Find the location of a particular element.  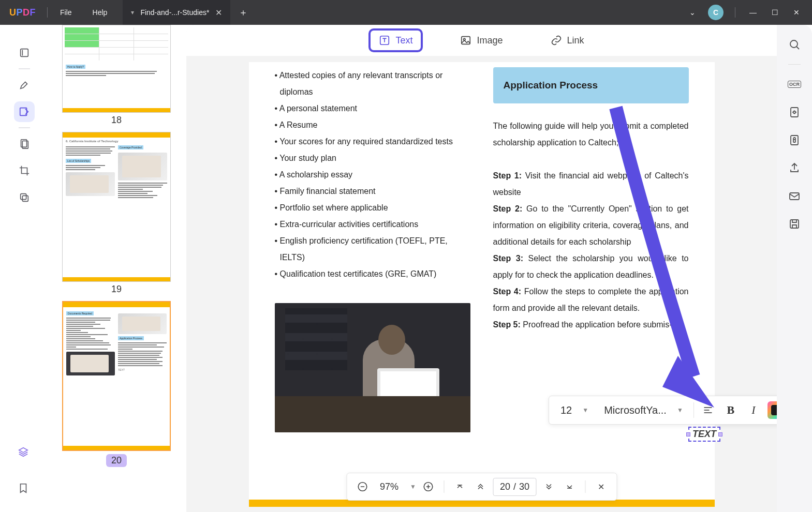

document-tab: ▾ Find-and-...r-Studies* ✕ is located at coordinates (176, 12).